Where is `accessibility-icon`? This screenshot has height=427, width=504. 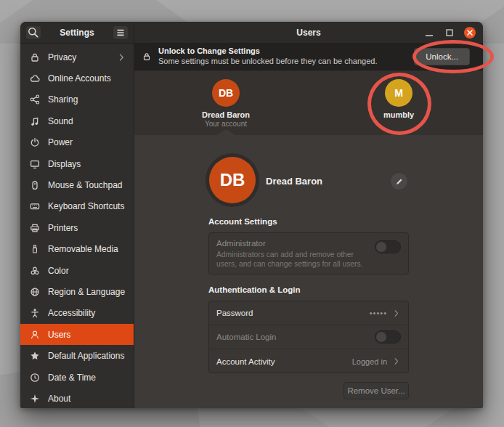 accessibility-icon is located at coordinates (35, 313).